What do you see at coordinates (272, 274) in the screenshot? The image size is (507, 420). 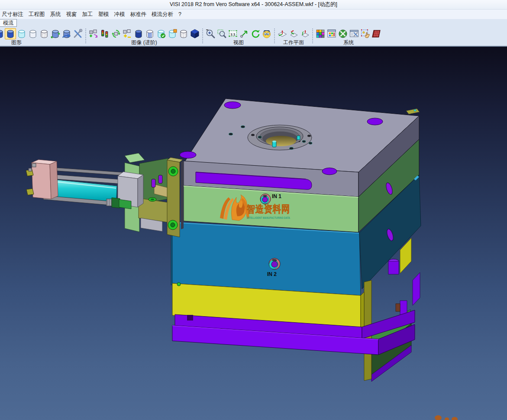 I see `in2-label: IN 2` at bounding box center [272, 274].